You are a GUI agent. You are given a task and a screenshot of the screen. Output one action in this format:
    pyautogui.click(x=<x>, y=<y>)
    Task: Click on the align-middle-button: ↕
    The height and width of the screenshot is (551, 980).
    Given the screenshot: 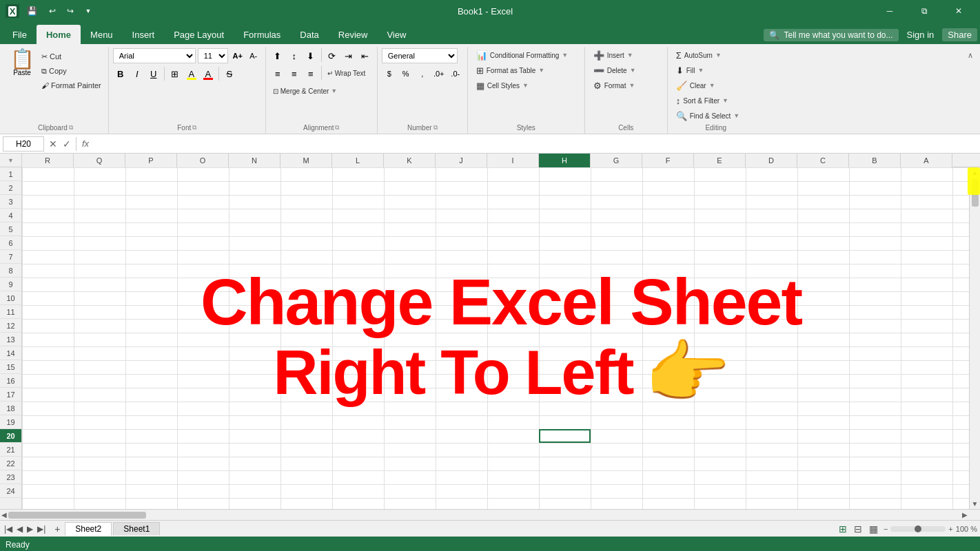 What is the action you would take?
    pyautogui.click(x=294, y=56)
    